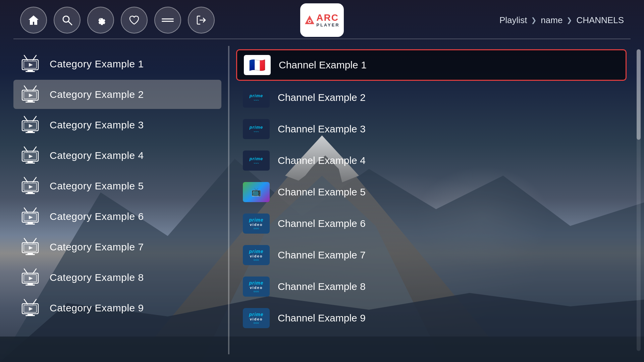  Describe the element at coordinates (570, 20) in the screenshot. I see `chevron-icon-2: ❯` at that location.